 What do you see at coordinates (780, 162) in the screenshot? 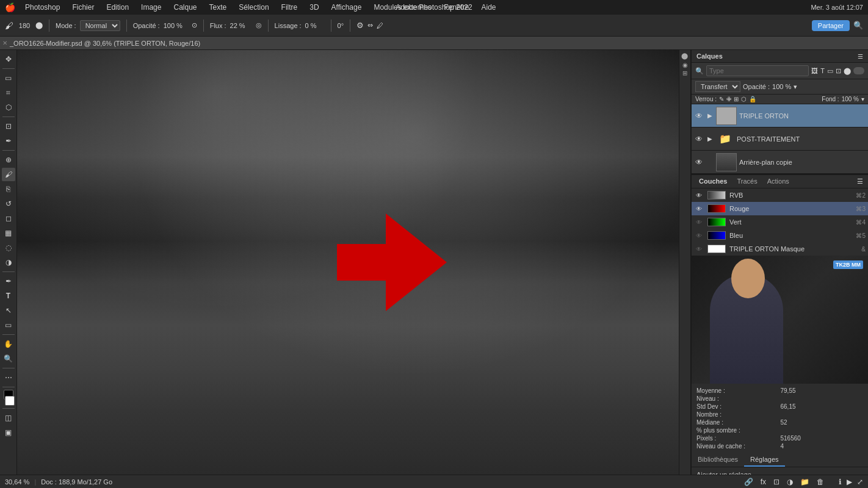
I see `layer-row-arriere-plan: 👁 Arrière-plan copie` at bounding box center [780, 162].